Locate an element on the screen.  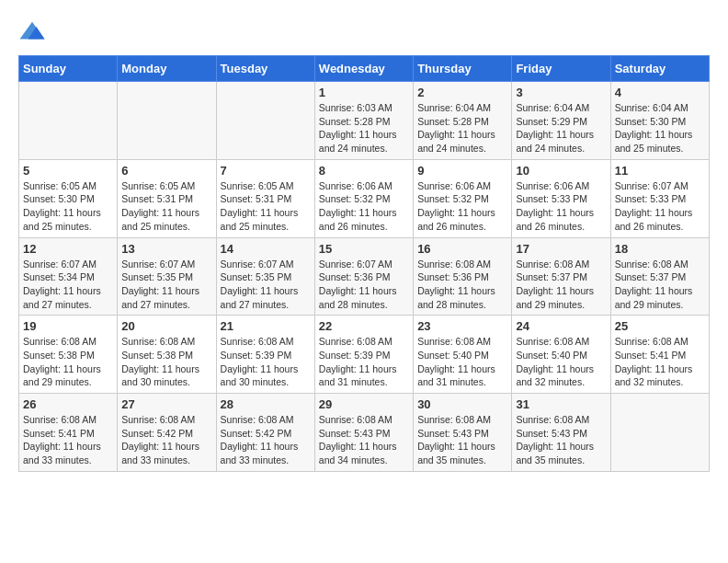
day-cell: 16Sunrise: 6:08 AM Sunset: 5:36 PM Dayli… is located at coordinates (463, 276).